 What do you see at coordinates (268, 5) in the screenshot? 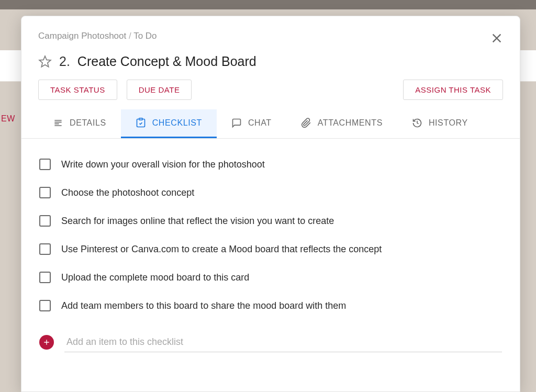
I see `app-titlebar` at bounding box center [268, 5].